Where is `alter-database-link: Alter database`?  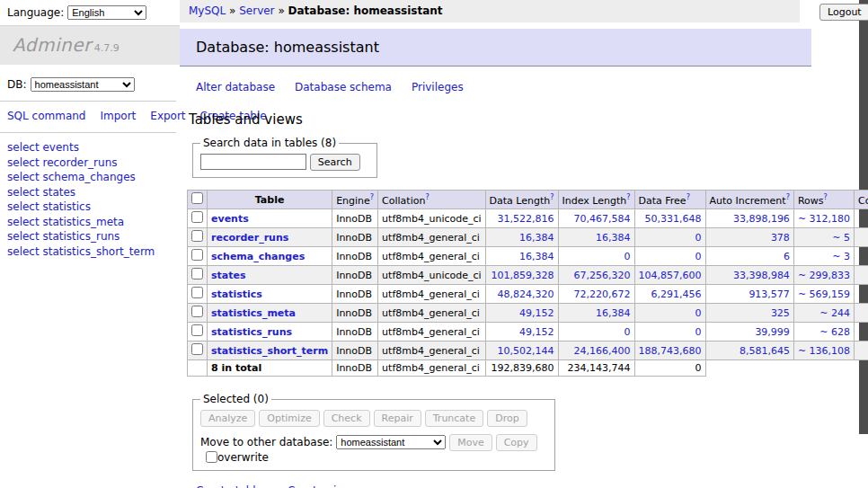
alter-database-link: Alter database is located at coordinates (235, 87).